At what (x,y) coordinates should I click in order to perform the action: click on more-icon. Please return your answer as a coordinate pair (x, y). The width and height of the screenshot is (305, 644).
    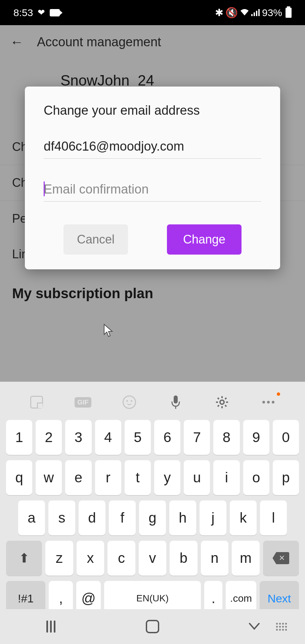
    Looking at the image, I should click on (268, 402).